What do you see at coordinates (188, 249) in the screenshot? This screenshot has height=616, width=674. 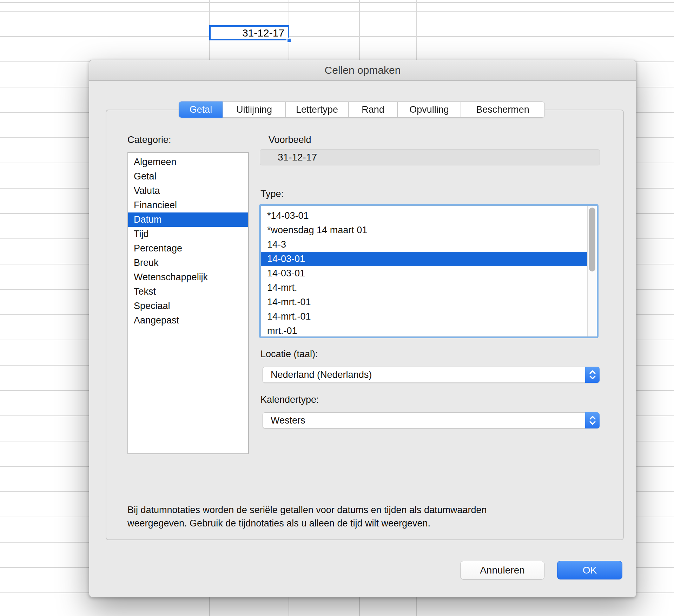 I see `category-item: Percentage` at bounding box center [188, 249].